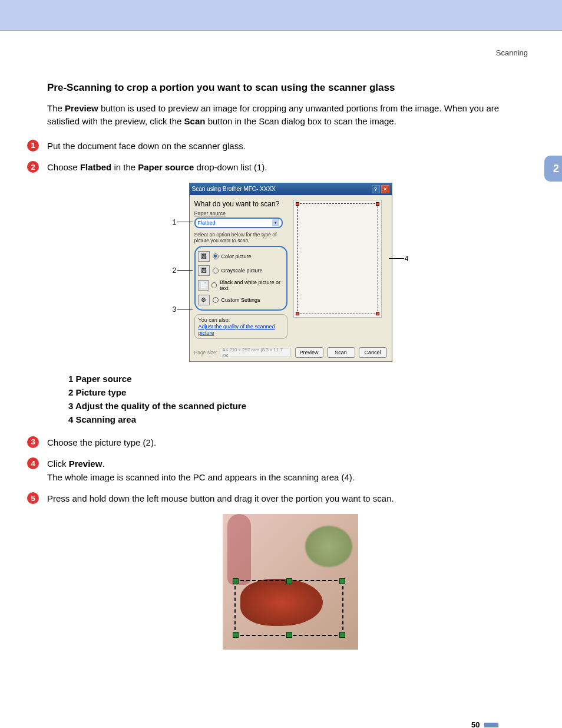 Image resolution: width=562 pixels, height=728 pixels. What do you see at coordinates (291, 189) in the screenshot?
I see `dialog-titlebar: Scan using Brother MFC- XXXX ? ✕` at bounding box center [291, 189].